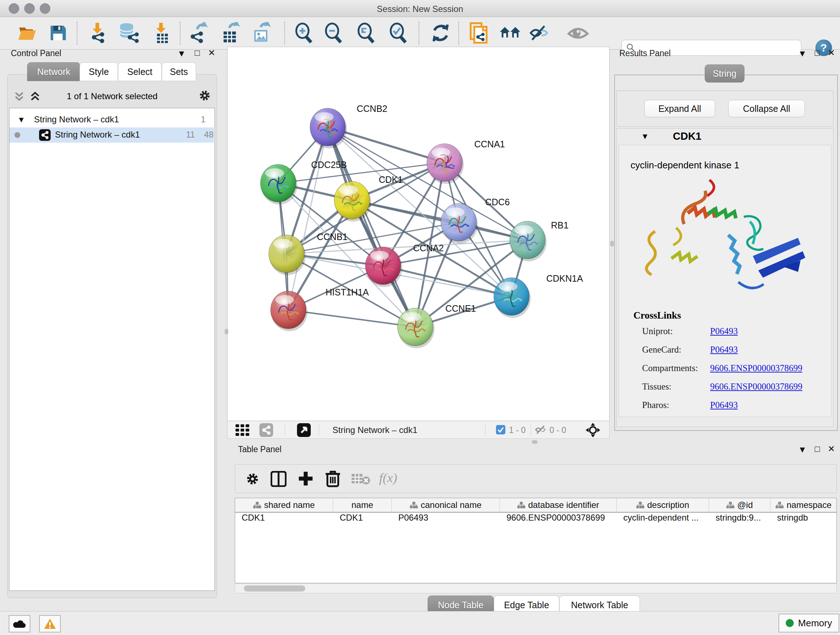 Image resolution: width=840 pixels, height=635 pixels. Describe the element at coordinates (645, 137) in the screenshot. I see `section-collapse-icon: ▼` at that location.